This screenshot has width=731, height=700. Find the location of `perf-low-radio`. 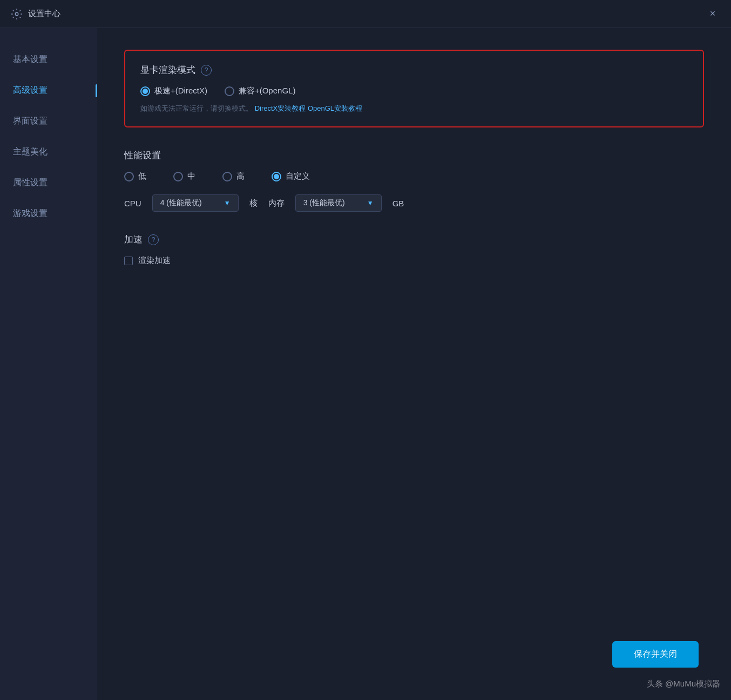

perf-low-radio is located at coordinates (129, 177).